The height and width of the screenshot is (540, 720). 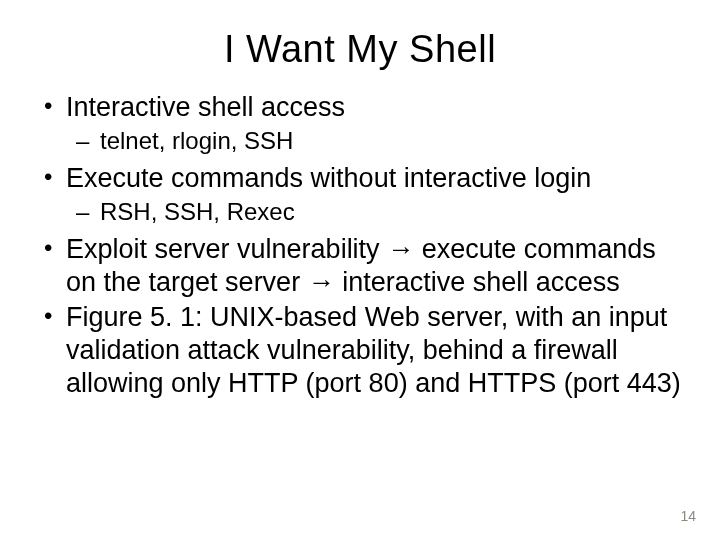 What do you see at coordinates (196, 140) in the screenshot?
I see `sub-bullet-text: telnet, rlogin, SSH` at bounding box center [196, 140].